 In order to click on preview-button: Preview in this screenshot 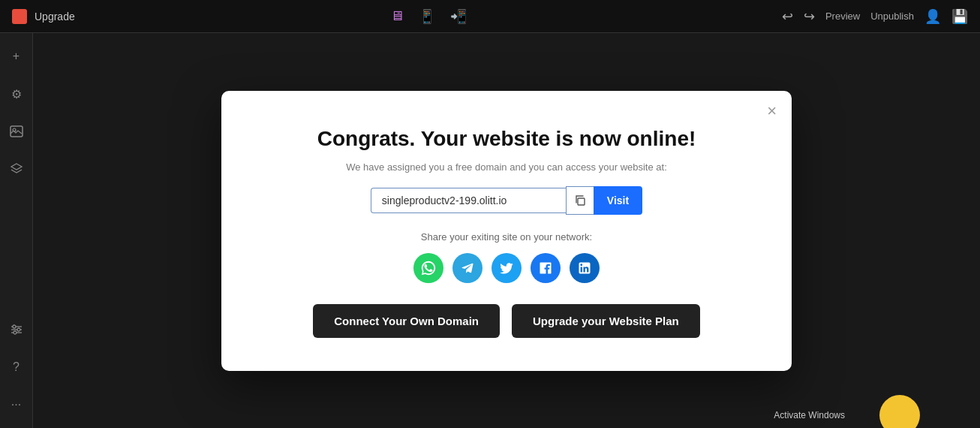, I will do `click(843, 17)`.